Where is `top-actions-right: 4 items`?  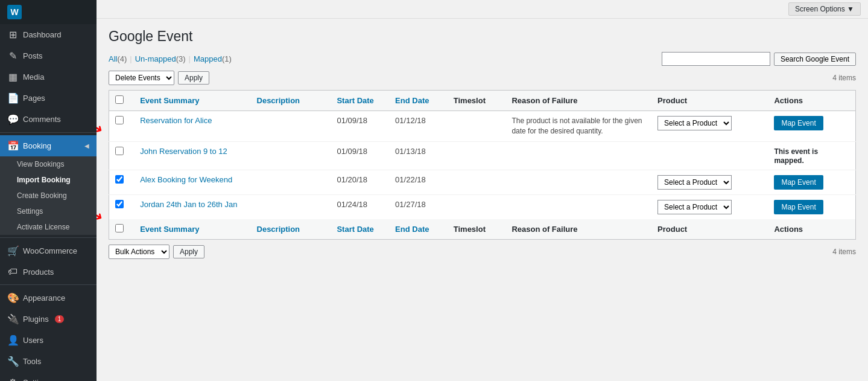 top-actions-right: 4 items is located at coordinates (844, 78).